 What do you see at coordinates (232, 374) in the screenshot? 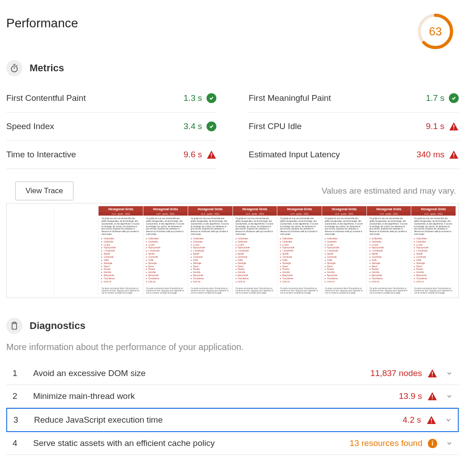
I see `diagnostic-row: 1Avoid an excessive DOM size11,837 nodes` at bounding box center [232, 374].